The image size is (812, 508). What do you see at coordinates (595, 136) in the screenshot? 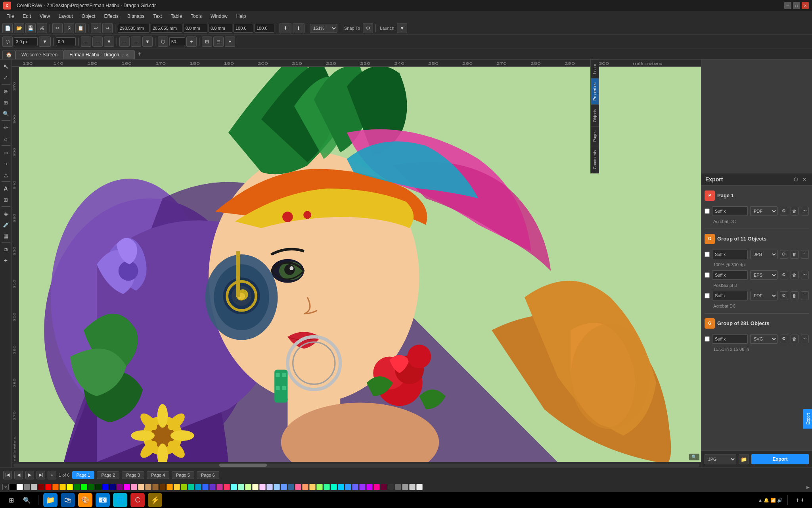
I see `side-tab-pages: Pages` at bounding box center [595, 136].